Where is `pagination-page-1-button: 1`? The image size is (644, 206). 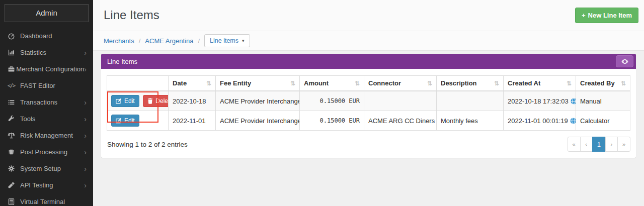
pagination-page-1-button: 1 is located at coordinates (599, 144).